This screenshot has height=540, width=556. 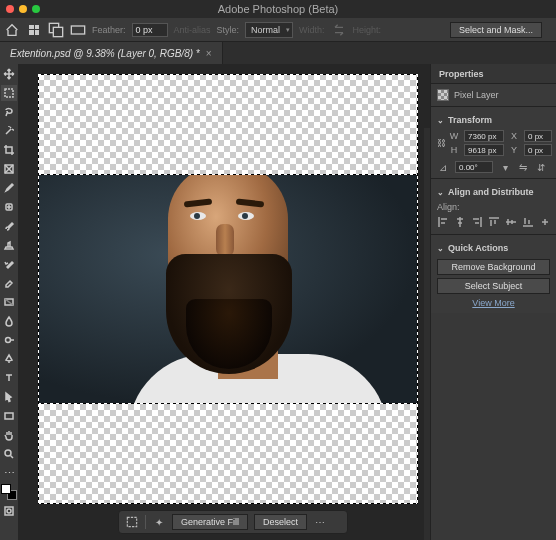 I want to click on align-right-icon, so click(x=477, y=222).